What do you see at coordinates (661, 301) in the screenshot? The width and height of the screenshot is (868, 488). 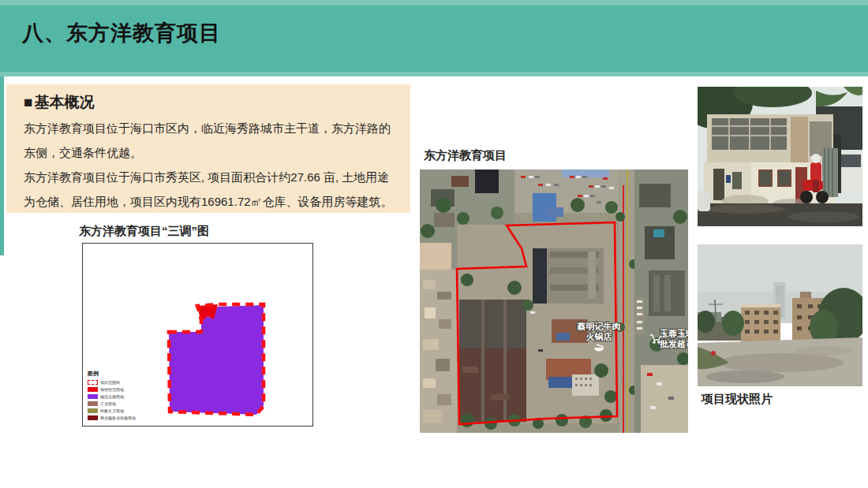 I see `satellite-right-area` at bounding box center [661, 301].